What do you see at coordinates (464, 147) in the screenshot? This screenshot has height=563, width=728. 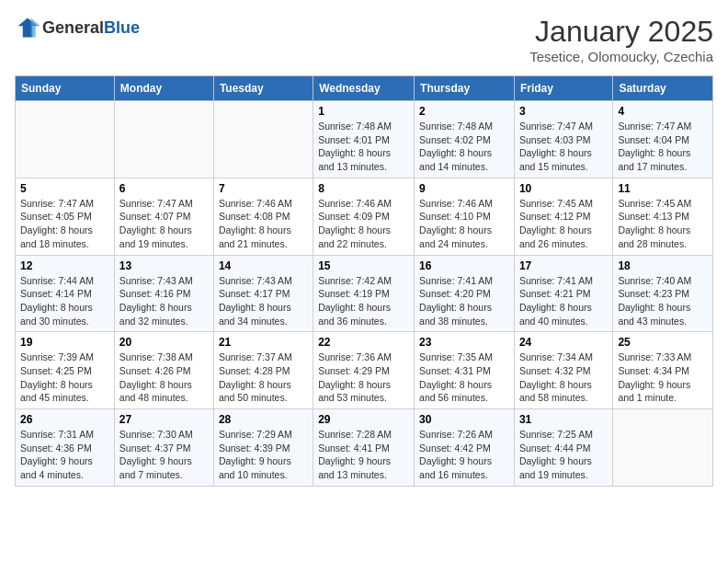 I see `day-info: Sunrise: 7:48 AM Sunset: 4:02 PM Dayligh…` at bounding box center [464, 147].